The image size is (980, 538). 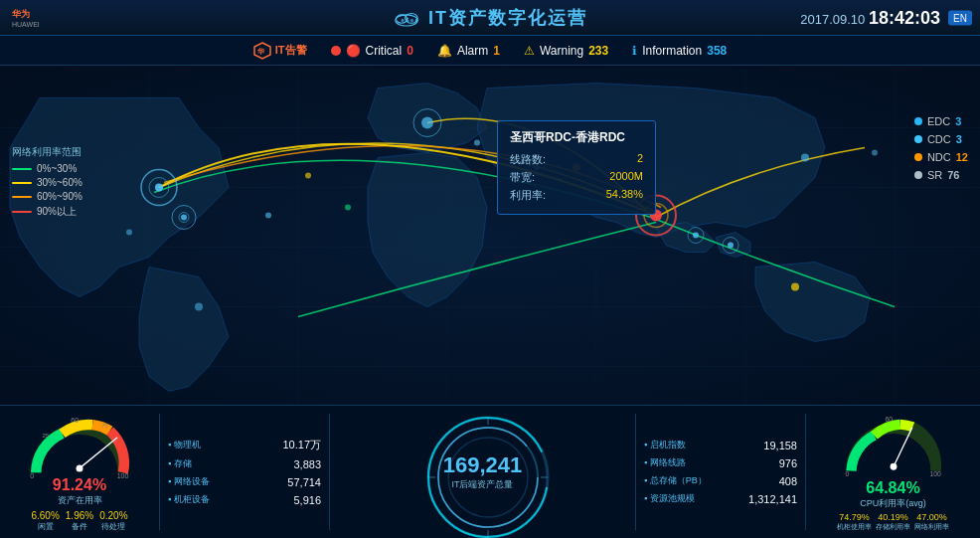 What do you see at coordinates (80, 447) in the screenshot?
I see `left-gauge-svg: 0 60 100 25 75` at bounding box center [80, 447].